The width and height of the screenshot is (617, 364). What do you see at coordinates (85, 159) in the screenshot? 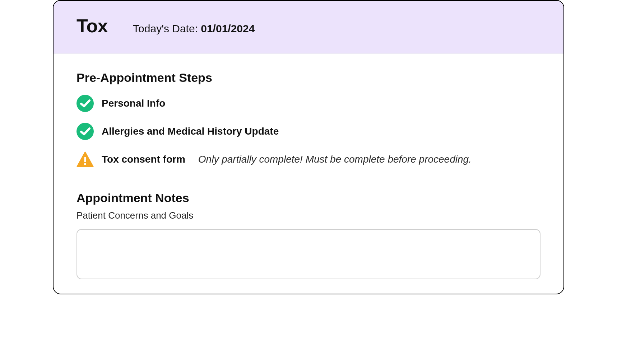
I see `warning-icon` at bounding box center [85, 159].